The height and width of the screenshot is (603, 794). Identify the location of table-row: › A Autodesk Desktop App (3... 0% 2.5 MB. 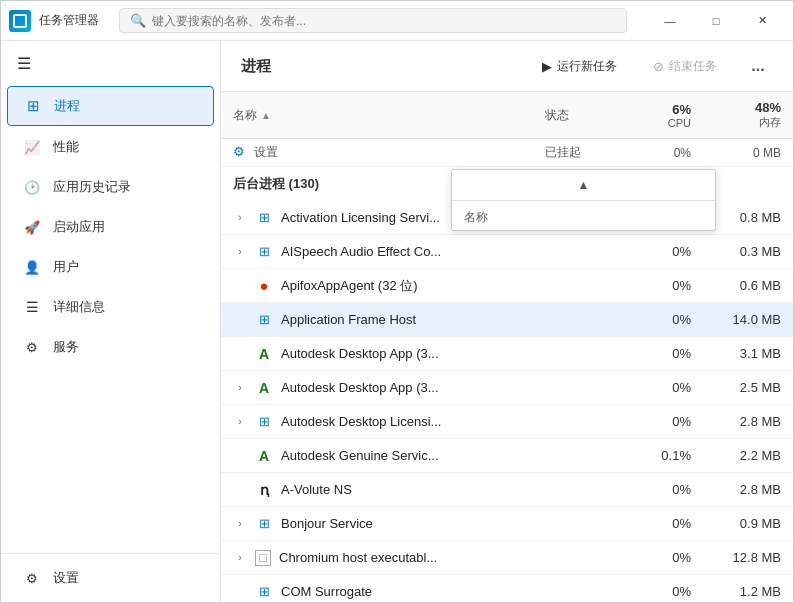
(507, 388).